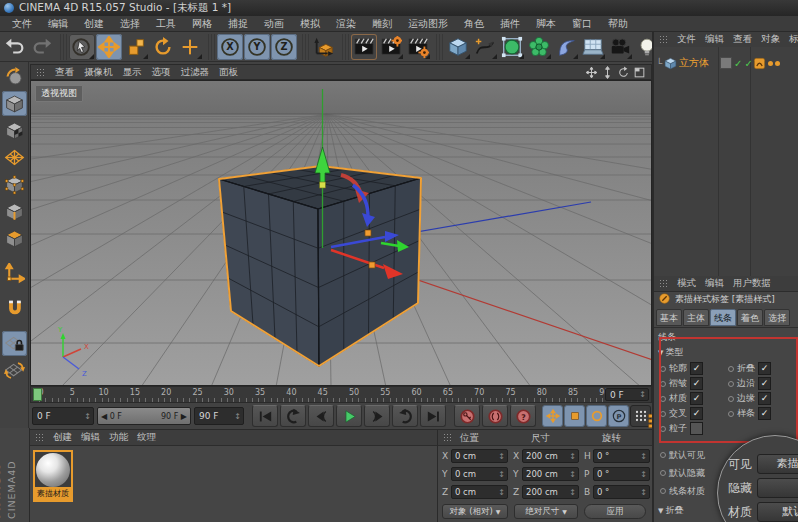  Describe the element at coordinates (742, 40) in the screenshot. I see `object-manager-menu-item: 查看` at that location.